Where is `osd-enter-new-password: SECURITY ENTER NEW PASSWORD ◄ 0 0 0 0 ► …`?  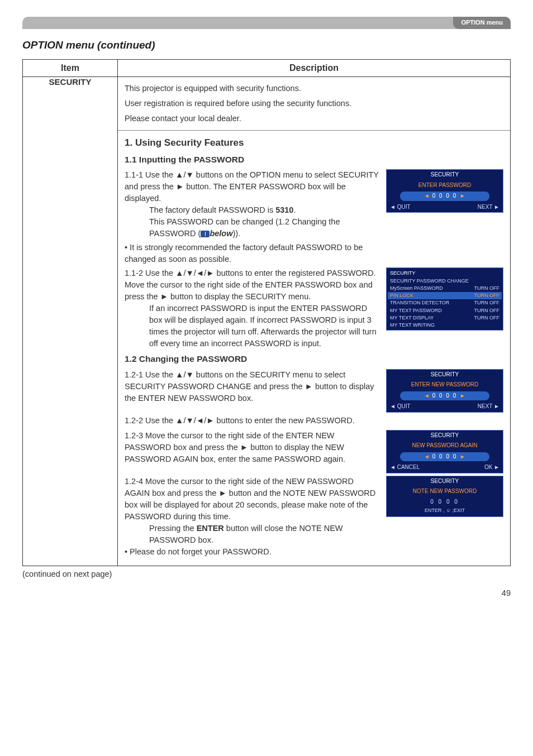
osd-enter-new-password: SECURITY ENTER NEW PASSWORD ◄ 0 0 0 0 ► … is located at coordinates (445, 391).